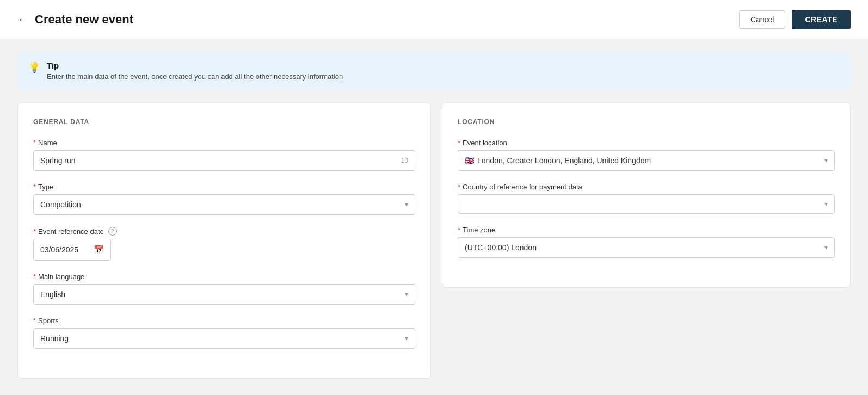 This screenshot has width=868, height=395. I want to click on tip-icon: 💡, so click(34, 67).